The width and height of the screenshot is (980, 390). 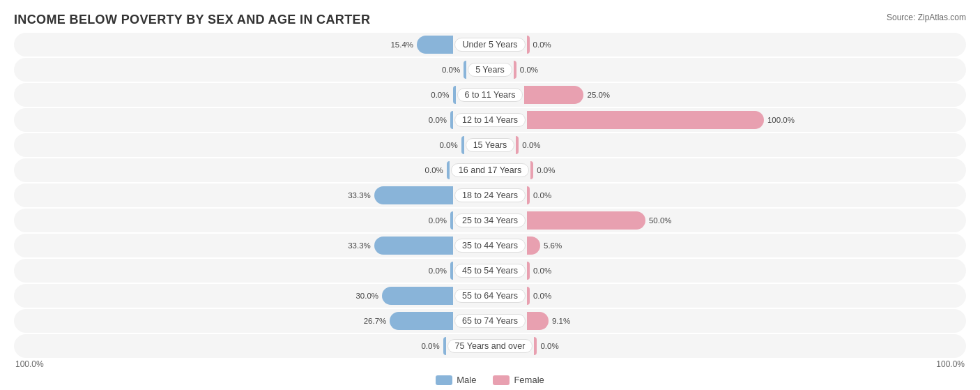 I want to click on bottom-left-label: 100.0%, so click(x=29, y=364).